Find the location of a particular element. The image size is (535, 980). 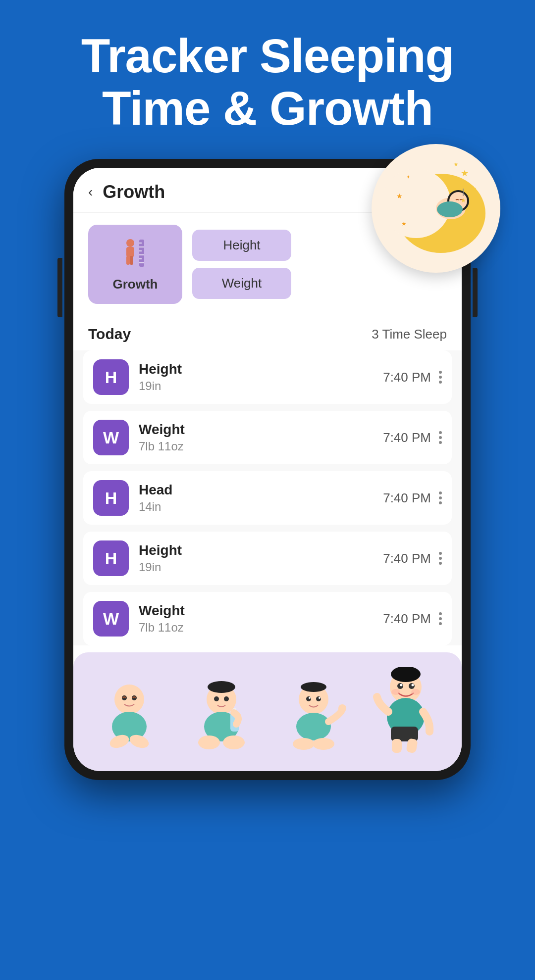

today-label: Today is located at coordinates (109, 334).